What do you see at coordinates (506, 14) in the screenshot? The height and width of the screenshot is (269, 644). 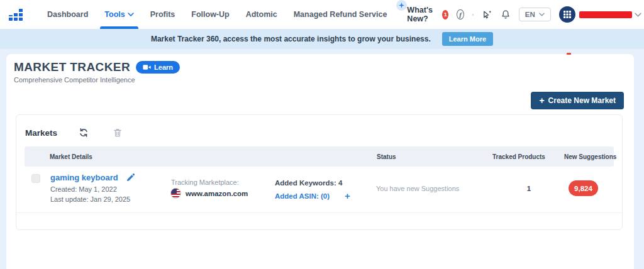 I see `bell-icon` at bounding box center [506, 14].